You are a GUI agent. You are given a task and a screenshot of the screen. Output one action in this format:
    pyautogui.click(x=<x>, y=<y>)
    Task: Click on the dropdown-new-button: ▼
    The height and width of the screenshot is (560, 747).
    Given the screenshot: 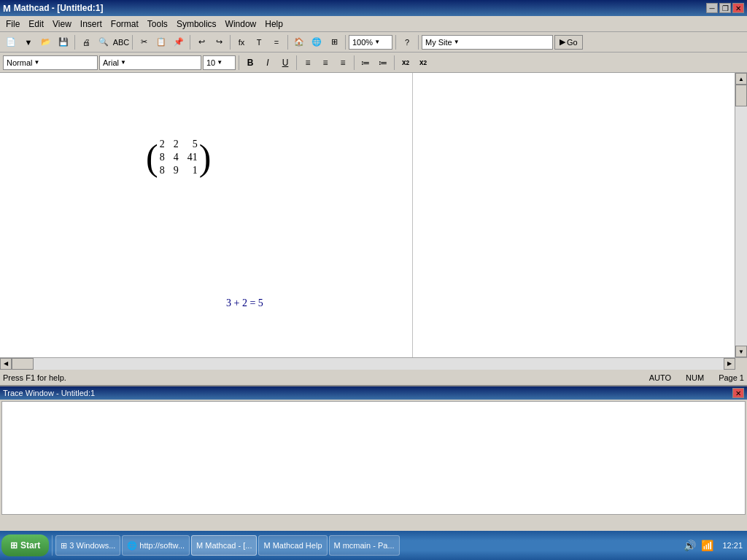 What is the action you would take?
    pyautogui.click(x=28, y=42)
    